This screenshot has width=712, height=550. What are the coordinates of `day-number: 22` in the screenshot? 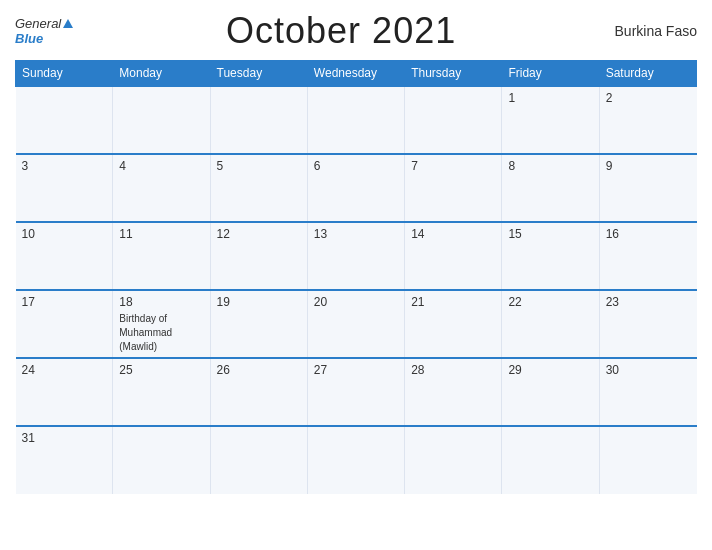 It's located at (550, 302).